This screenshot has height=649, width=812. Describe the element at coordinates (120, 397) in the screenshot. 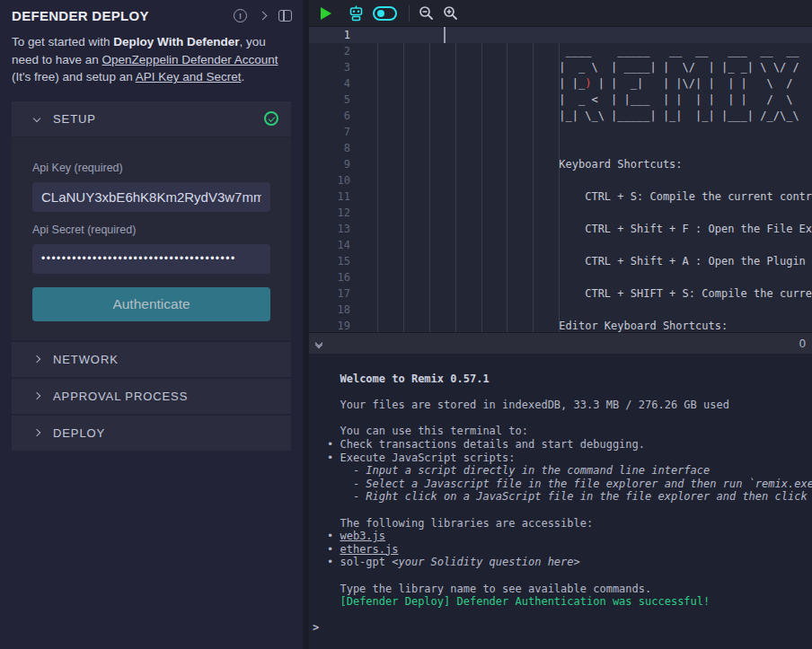

I see `approval-process-section-label: APPROVAL PROCESS` at that location.